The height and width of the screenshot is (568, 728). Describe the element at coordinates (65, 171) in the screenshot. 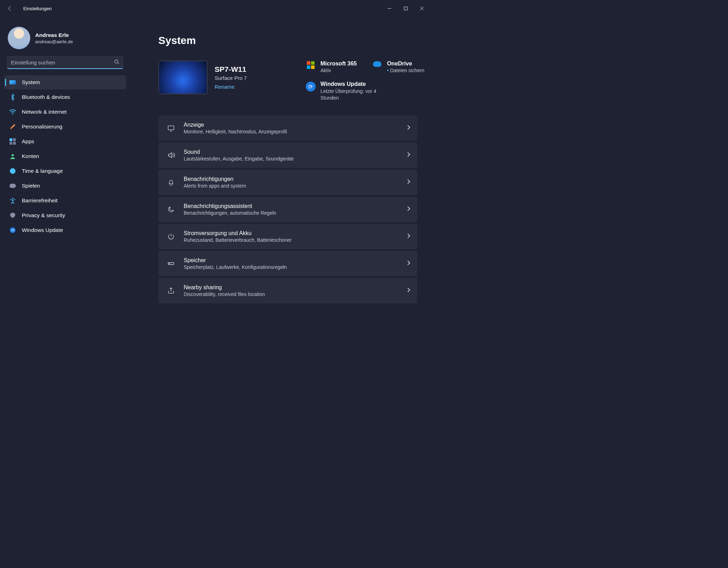

I see `sidebar-item-time-language: Time & language` at that location.